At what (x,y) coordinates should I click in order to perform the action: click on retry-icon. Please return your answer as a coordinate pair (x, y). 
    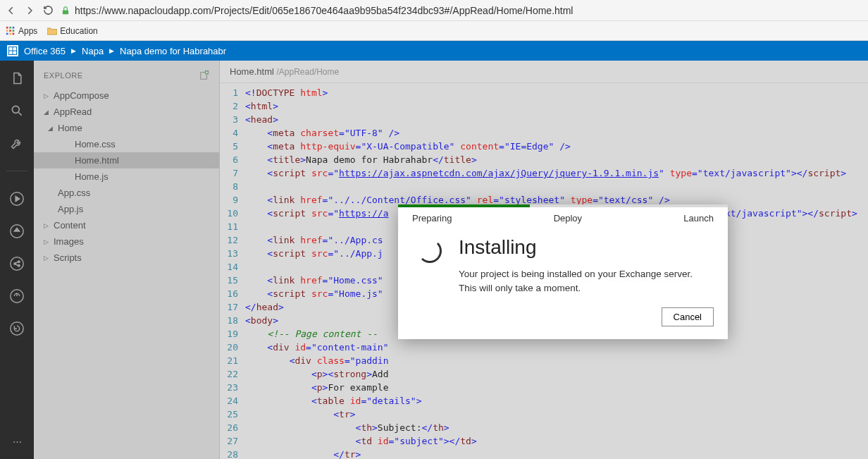
    Looking at the image, I should click on (17, 231).